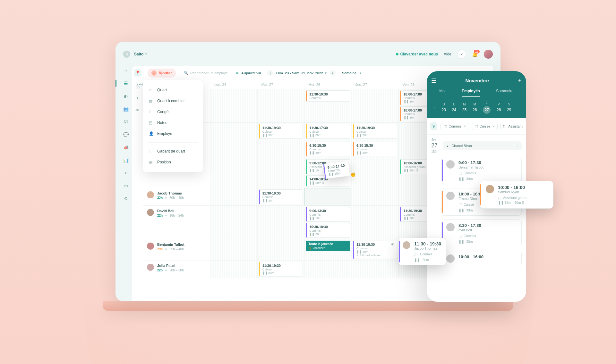 This screenshot has width=616, height=364. Describe the element at coordinates (126, 173) in the screenshot. I see `org-icon: ⚬` at that location.